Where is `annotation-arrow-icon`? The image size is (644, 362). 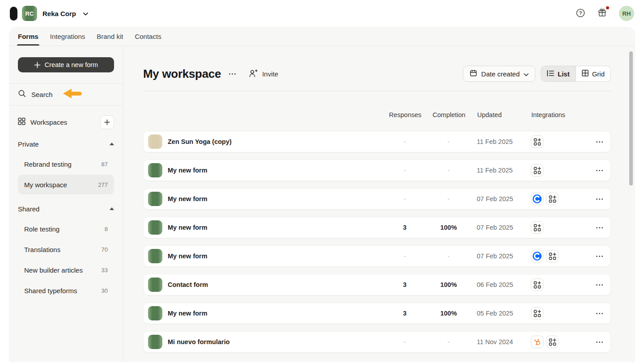
annotation-arrow-icon is located at coordinates (72, 94).